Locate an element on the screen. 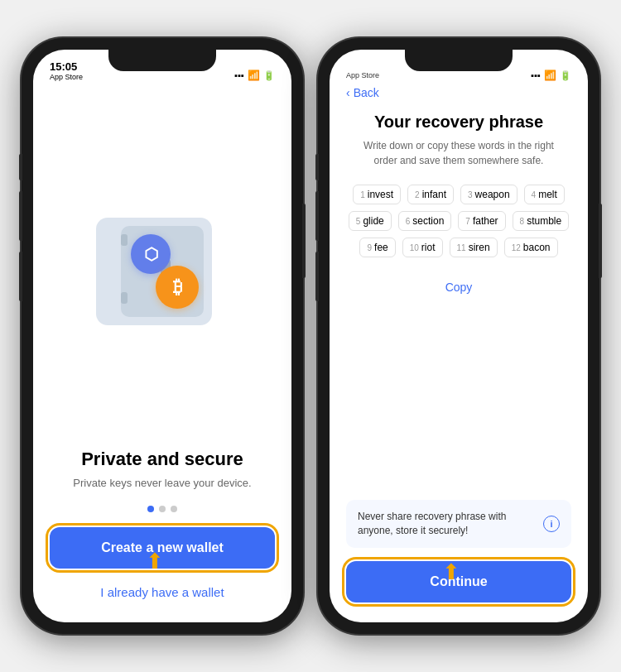 Image resolution: width=621 pixels, height=672 pixels. phrase-word-1: 1 invest is located at coordinates (377, 194).